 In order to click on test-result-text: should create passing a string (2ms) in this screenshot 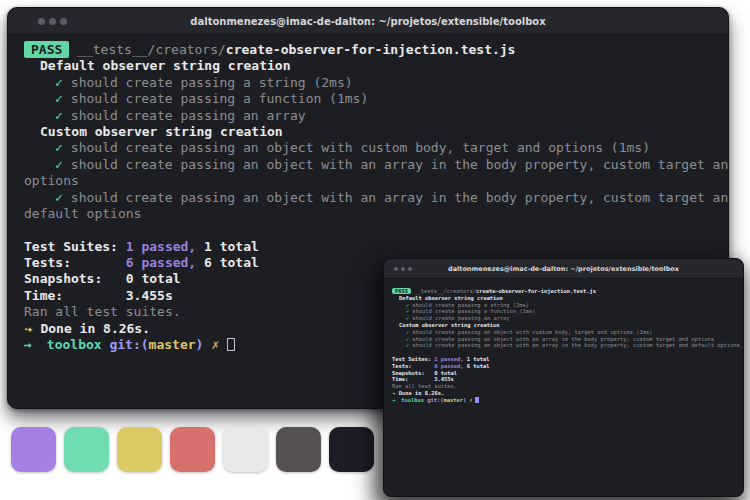, I will do `click(212, 82)`.